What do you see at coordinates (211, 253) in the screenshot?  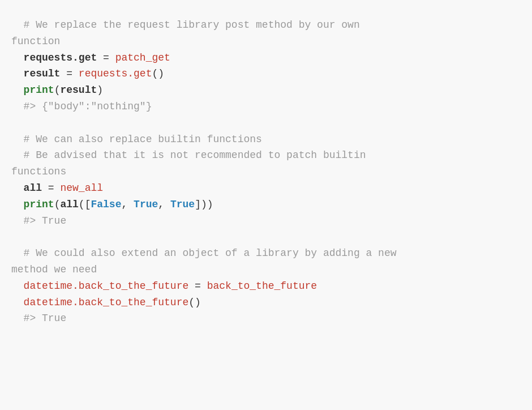 I see `comment: # We could also extend an object of a li…` at bounding box center [211, 253].